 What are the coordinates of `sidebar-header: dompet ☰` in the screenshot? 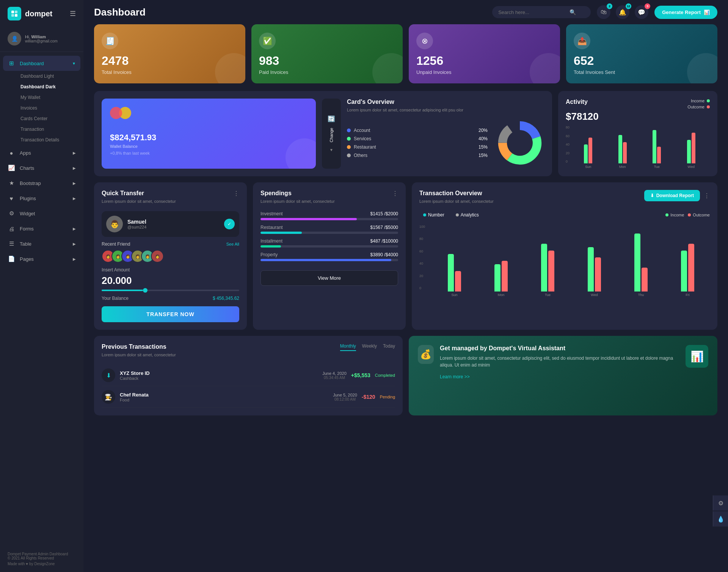 It's located at (42, 14).